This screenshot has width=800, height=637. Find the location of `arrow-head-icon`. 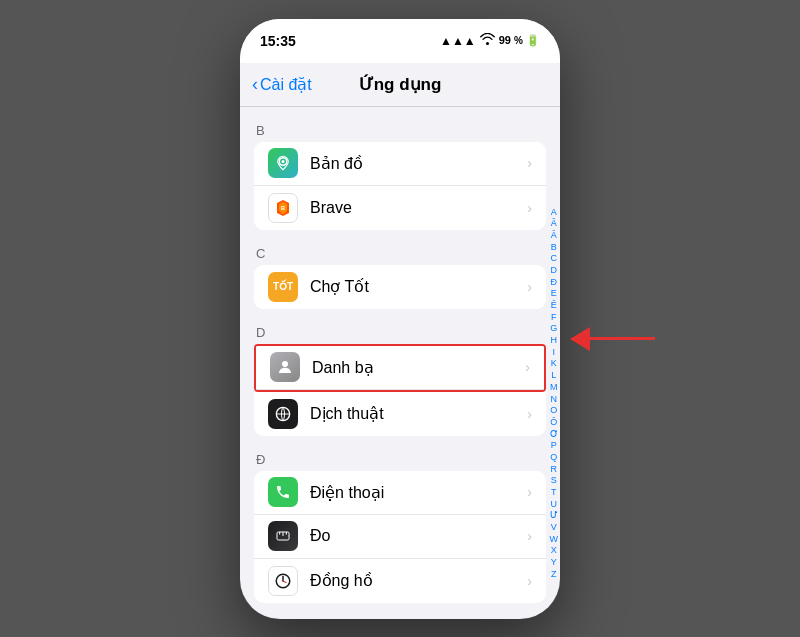

arrow-head-icon is located at coordinates (580, 339).